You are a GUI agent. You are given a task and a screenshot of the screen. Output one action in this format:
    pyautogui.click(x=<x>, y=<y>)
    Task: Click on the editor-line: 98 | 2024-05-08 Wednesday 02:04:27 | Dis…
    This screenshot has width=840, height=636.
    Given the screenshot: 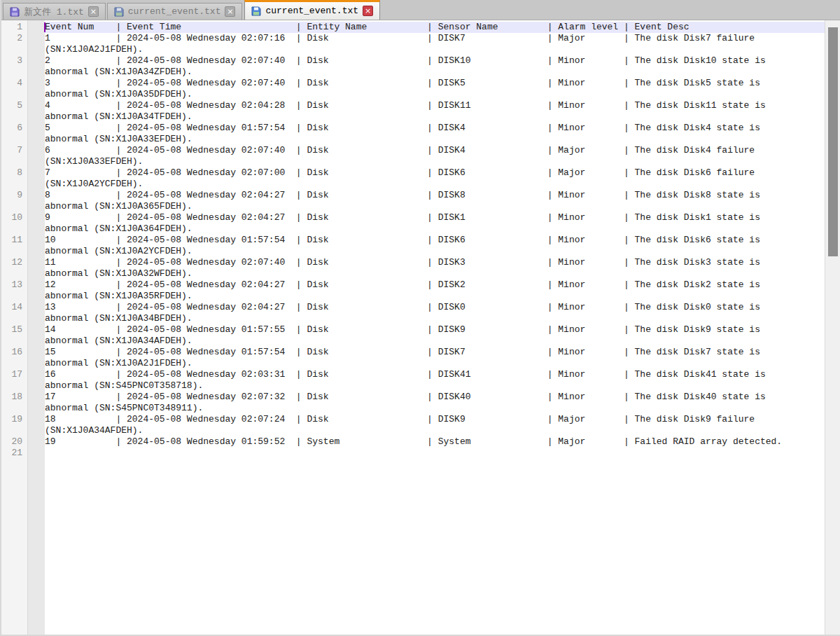 What is the action you would take?
    pyautogui.click(x=413, y=195)
    